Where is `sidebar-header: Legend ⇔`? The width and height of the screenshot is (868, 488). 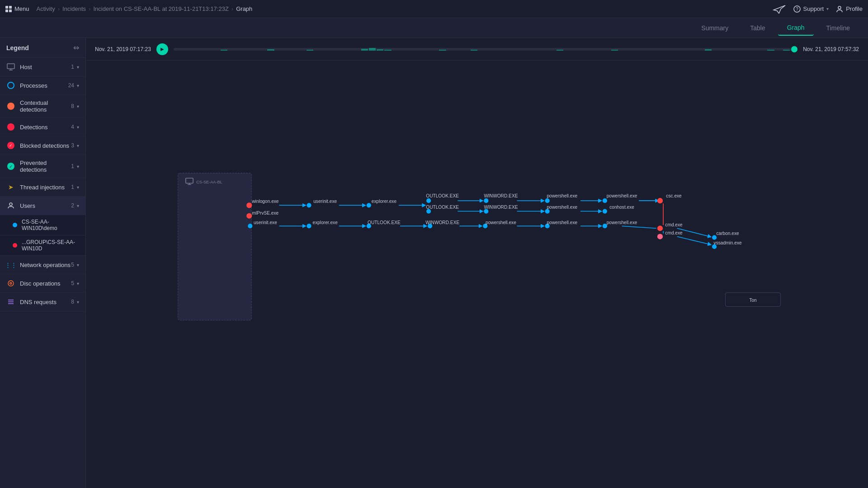 sidebar-header: Legend ⇔ is located at coordinates (42, 48).